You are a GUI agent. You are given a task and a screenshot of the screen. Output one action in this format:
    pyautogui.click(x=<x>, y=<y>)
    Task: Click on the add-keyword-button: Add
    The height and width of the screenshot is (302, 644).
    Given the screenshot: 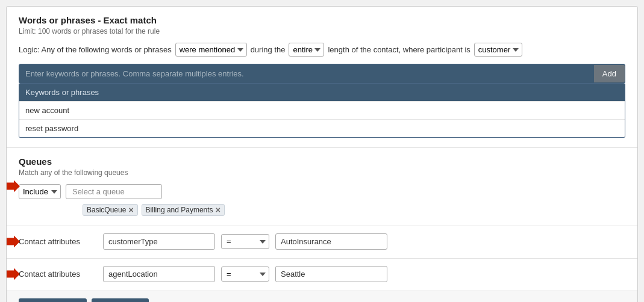 What is the action you would take?
    pyautogui.click(x=610, y=73)
    